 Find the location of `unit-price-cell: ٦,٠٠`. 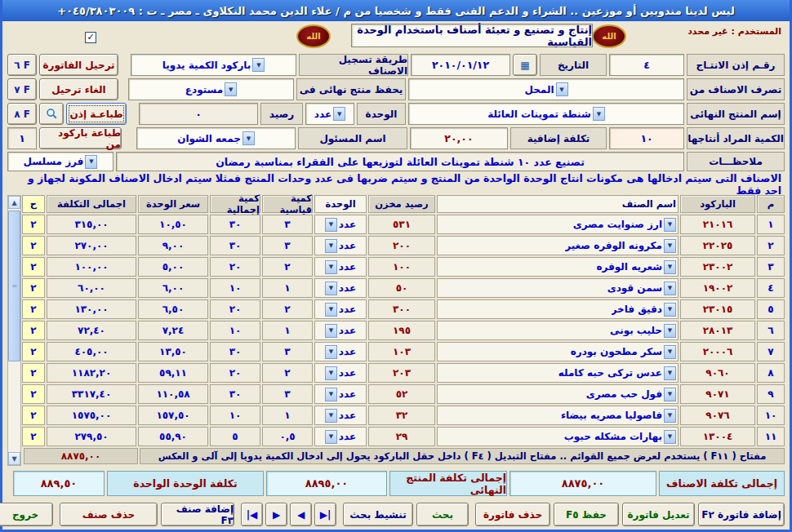

unit-price-cell: ٦,٠٠ is located at coordinates (173, 288).